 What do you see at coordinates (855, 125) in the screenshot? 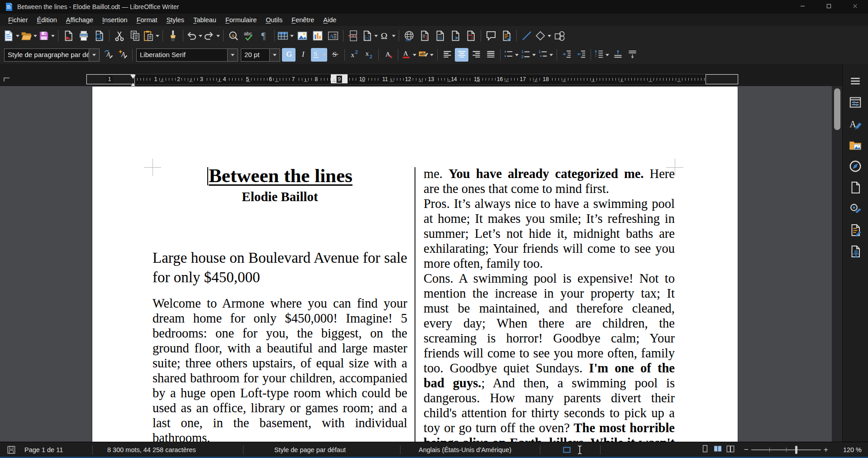
I see `sidebar-styles-button: A` at bounding box center [855, 125].